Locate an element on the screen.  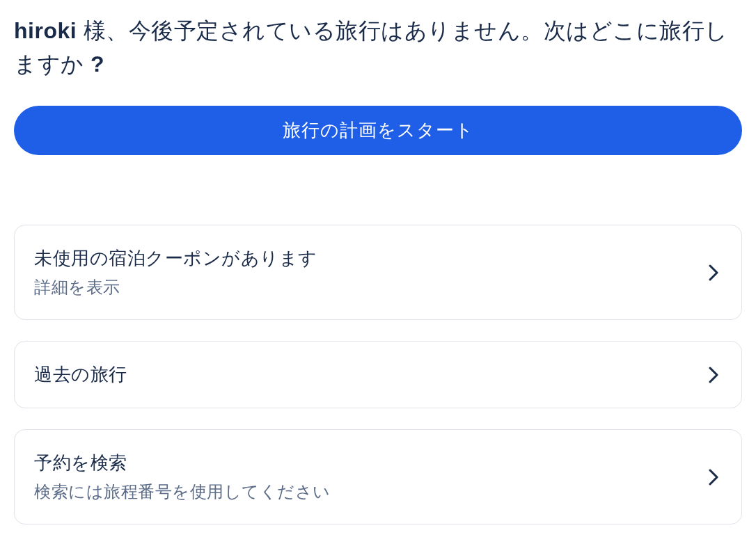
page-title: hiroki 様、今後予定されている旅行はありません。次はどこに旅行しますか ? is located at coordinates (378, 47).